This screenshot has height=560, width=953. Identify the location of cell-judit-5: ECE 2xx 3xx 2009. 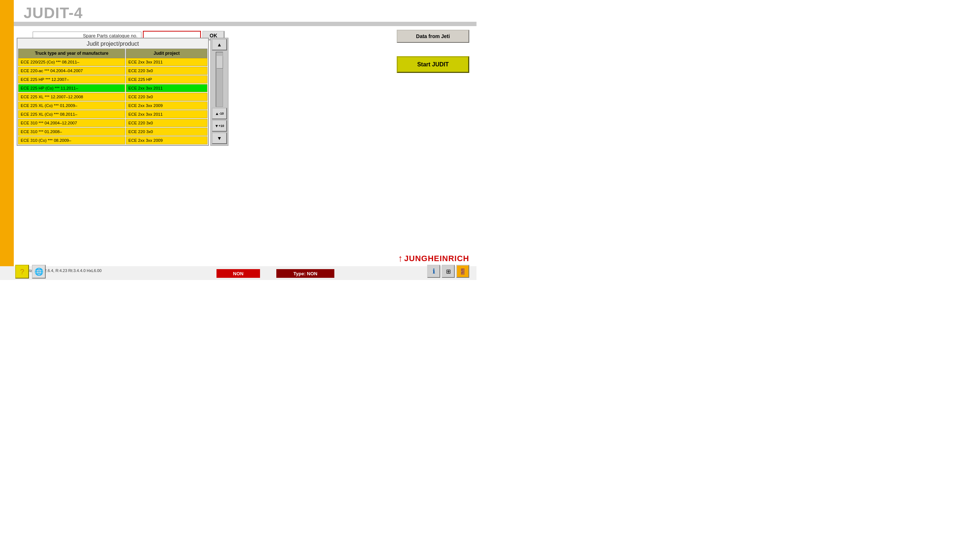
(166, 106).